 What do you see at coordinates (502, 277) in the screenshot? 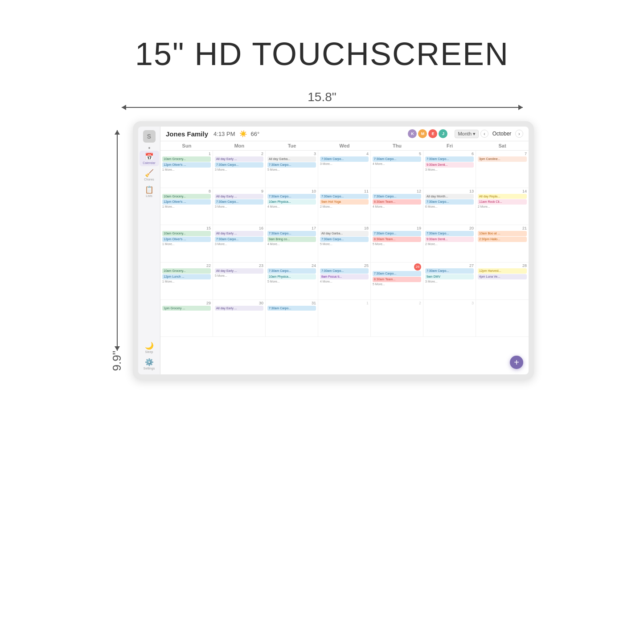
I see `calendar-event: 4pm Luna Ve...` at bounding box center [502, 277].